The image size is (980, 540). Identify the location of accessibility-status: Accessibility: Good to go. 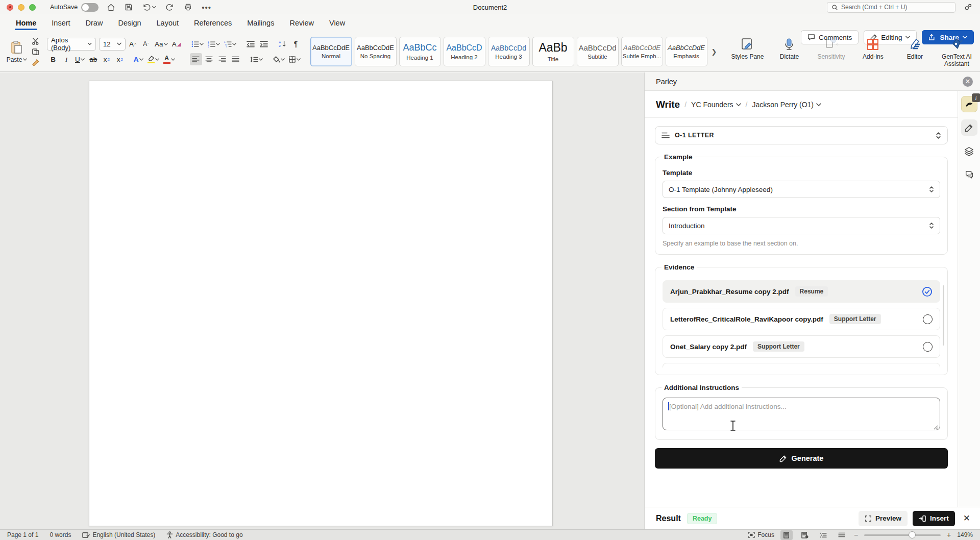
(204, 535).